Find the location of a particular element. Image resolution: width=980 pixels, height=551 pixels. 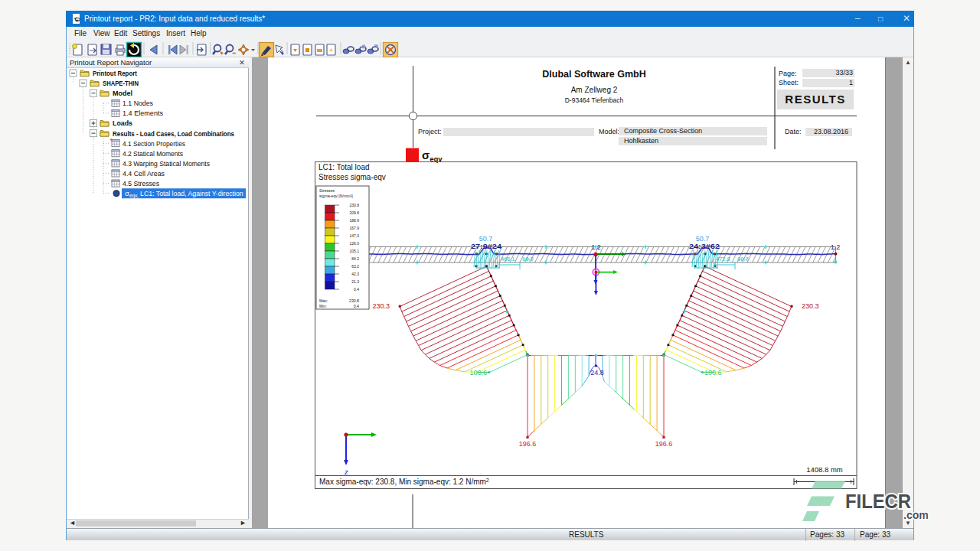

svg-text: FILECR is located at coordinates (878, 501).